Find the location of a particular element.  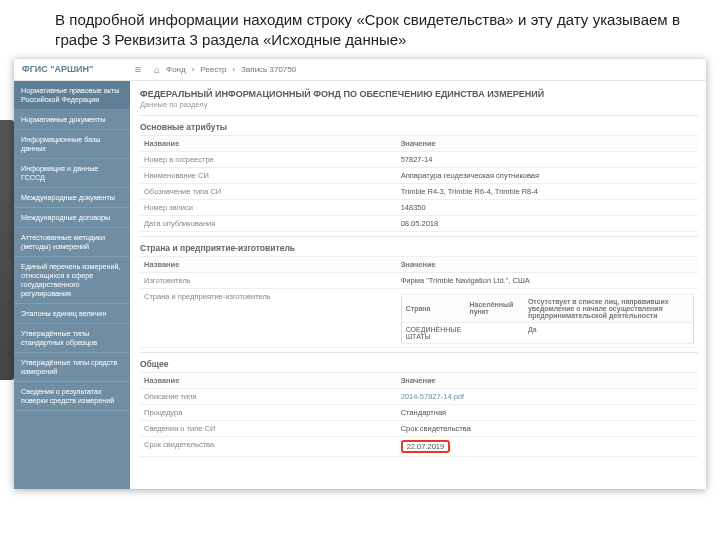

hamburger-icon: ≡ is located at coordinates (138, 69).